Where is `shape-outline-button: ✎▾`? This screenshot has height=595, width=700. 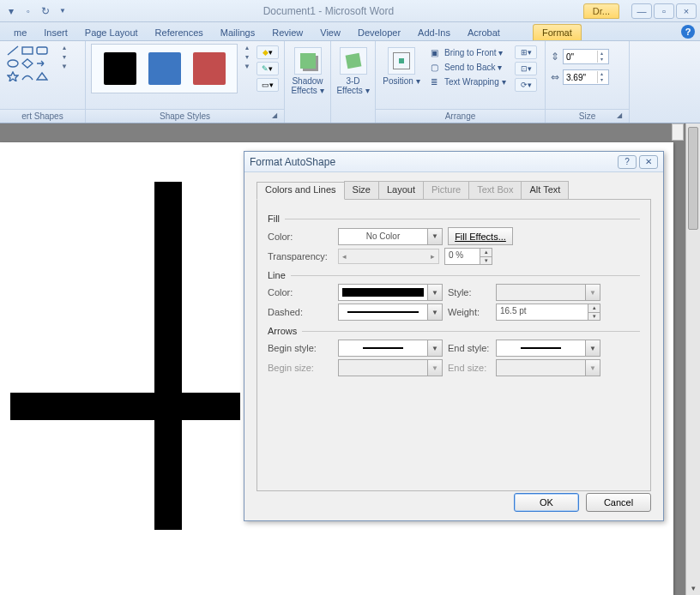 shape-outline-button: ✎▾ is located at coordinates (268, 69).